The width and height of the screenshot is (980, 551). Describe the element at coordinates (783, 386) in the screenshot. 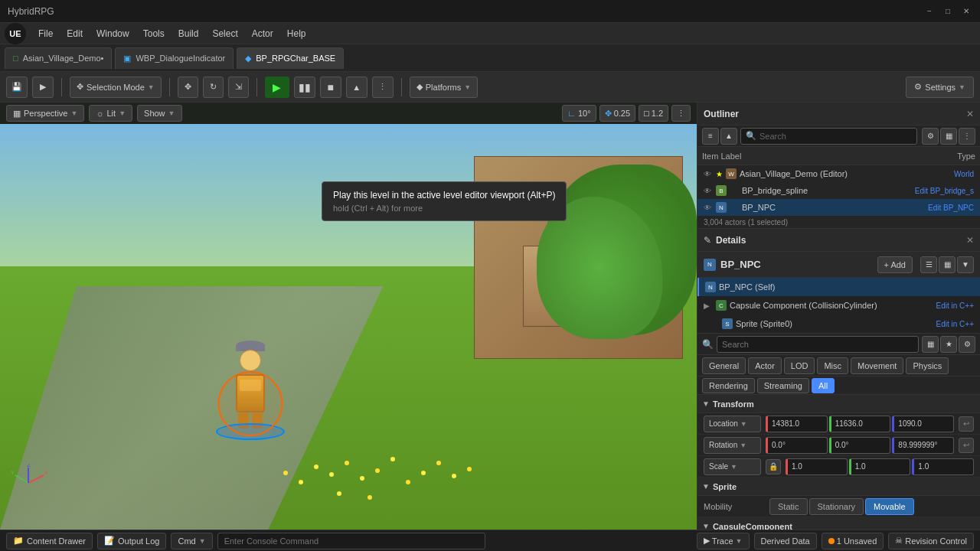

I see `subtab-streaming: Streaming` at that location.